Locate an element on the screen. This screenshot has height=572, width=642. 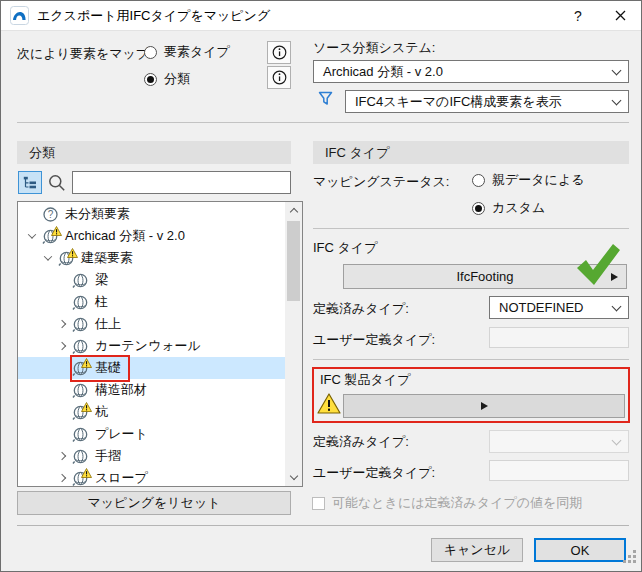
product-user-defined-type-input is located at coordinates (559, 470).